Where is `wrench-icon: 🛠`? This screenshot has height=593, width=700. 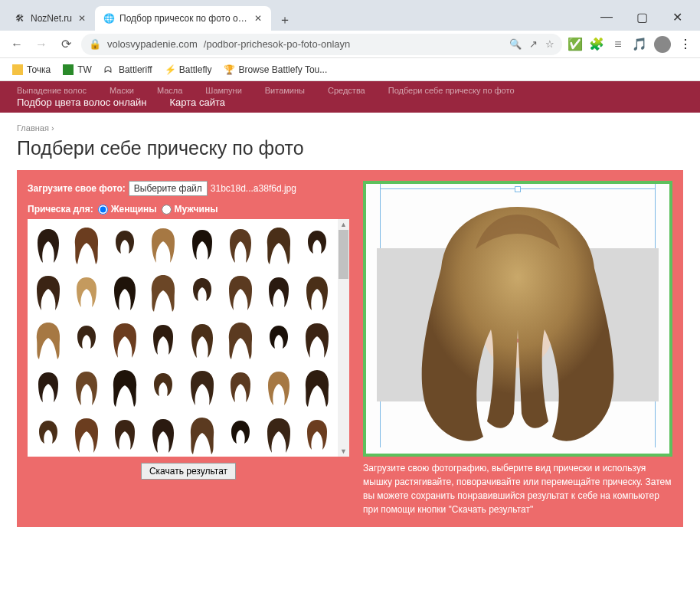
wrench-icon: 🛠 is located at coordinates (20, 18).